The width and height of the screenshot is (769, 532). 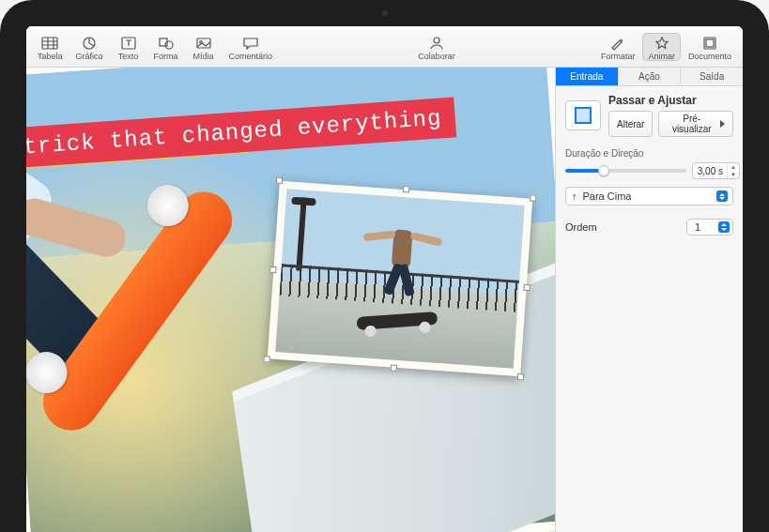 What do you see at coordinates (90, 56) in the screenshot?
I see `toolbar-grafico-label: Gráfico` at bounding box center [90, 56].